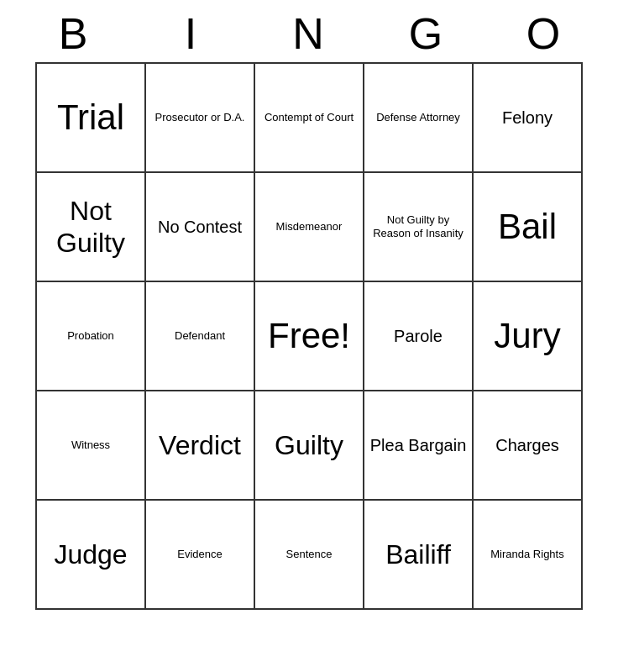  Describe the element at coordinates (92, 446) in the screenshot. I see `bingo-cell-15: Witness` at that location.